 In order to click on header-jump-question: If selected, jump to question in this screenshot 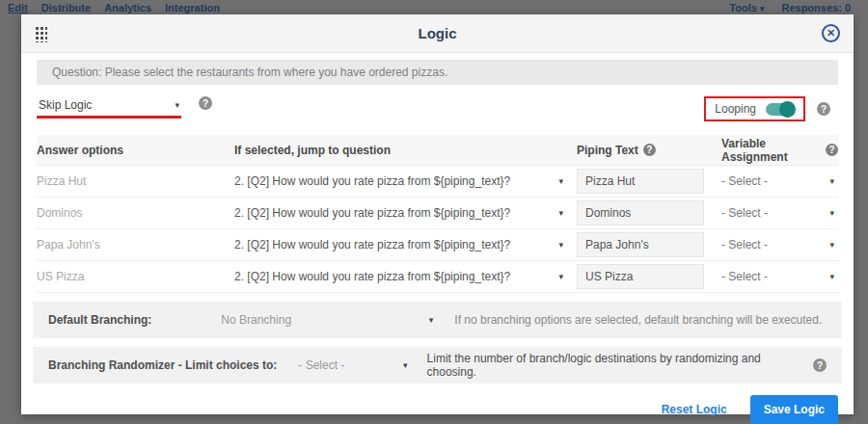, I will do `click(405, 150)`.